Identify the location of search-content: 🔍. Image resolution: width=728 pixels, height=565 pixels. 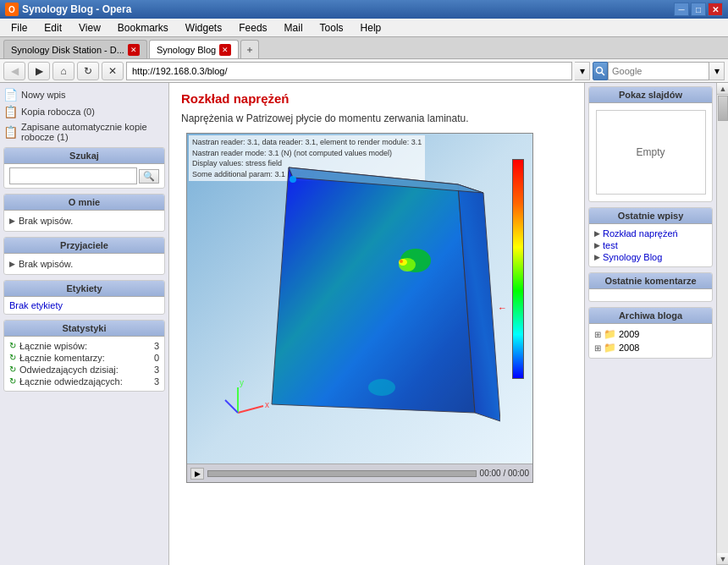
(85, 176).